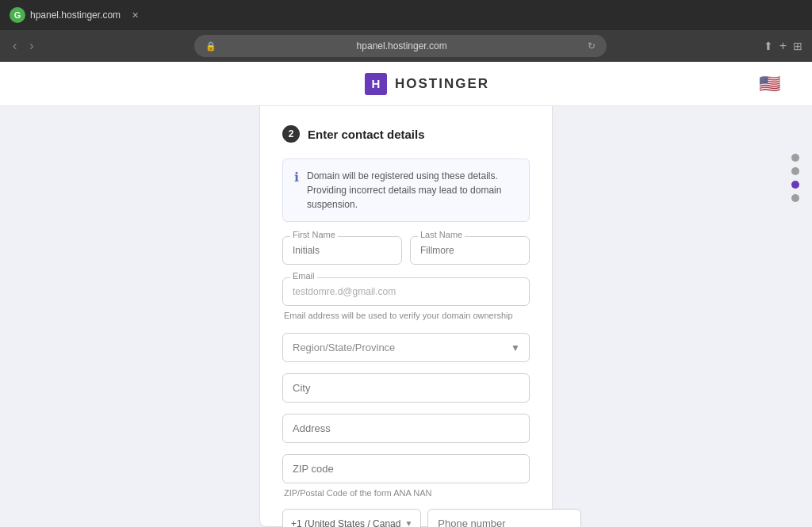 The image size is (812, 527). Describe the element at coordinates (402, 46) in the screenshot. I see `url-text: hpanel.hostinger.com` at that location.